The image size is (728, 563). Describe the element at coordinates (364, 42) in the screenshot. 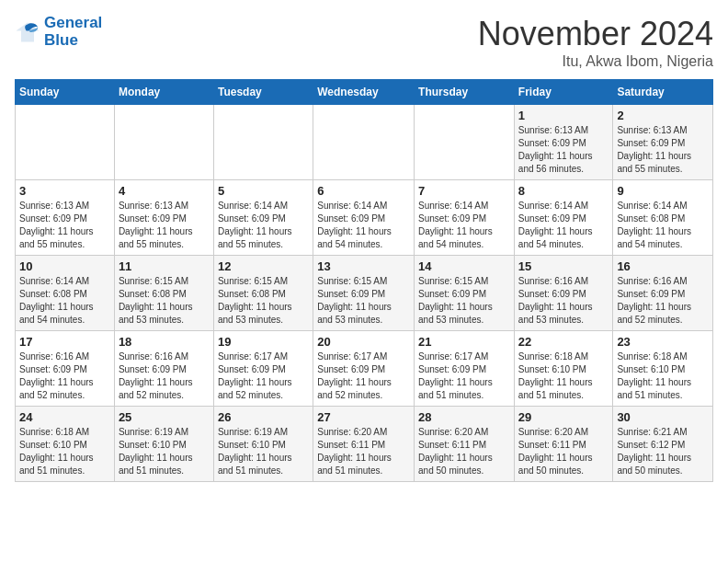

I see `page-header: General Blue November 2024 Itu, Akwa Ibo…` at that location.